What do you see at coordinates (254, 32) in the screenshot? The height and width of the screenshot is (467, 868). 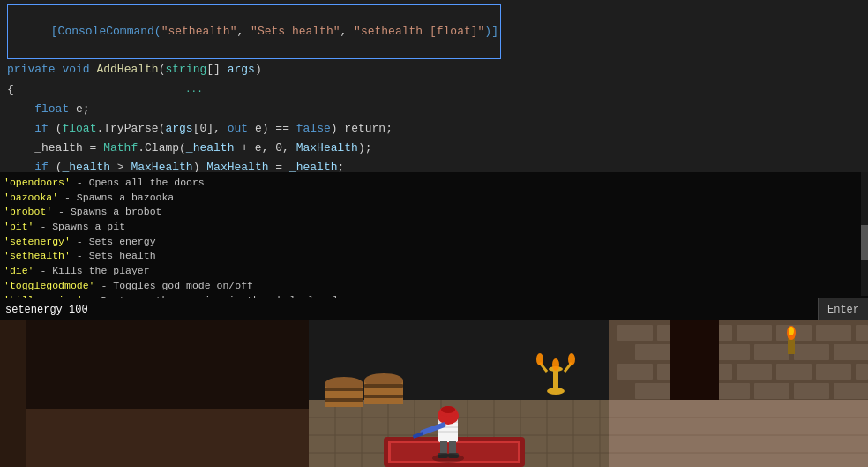 I see `highlight-box: [ConsoleCommand("sethealth", "Sets healt…` at bounding box center [254, 32].